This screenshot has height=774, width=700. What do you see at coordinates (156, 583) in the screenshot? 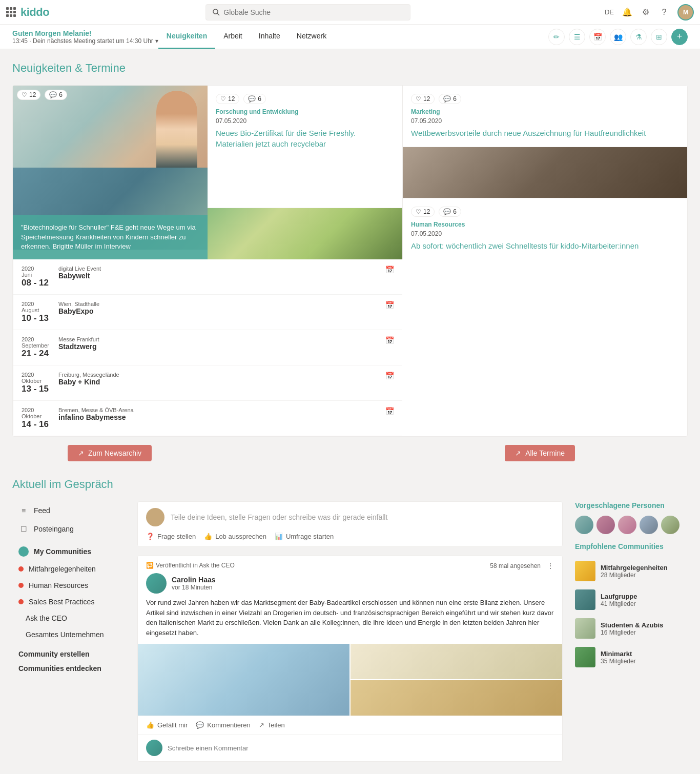
I see `post-author-avatar` at bounding box center [156, 583].